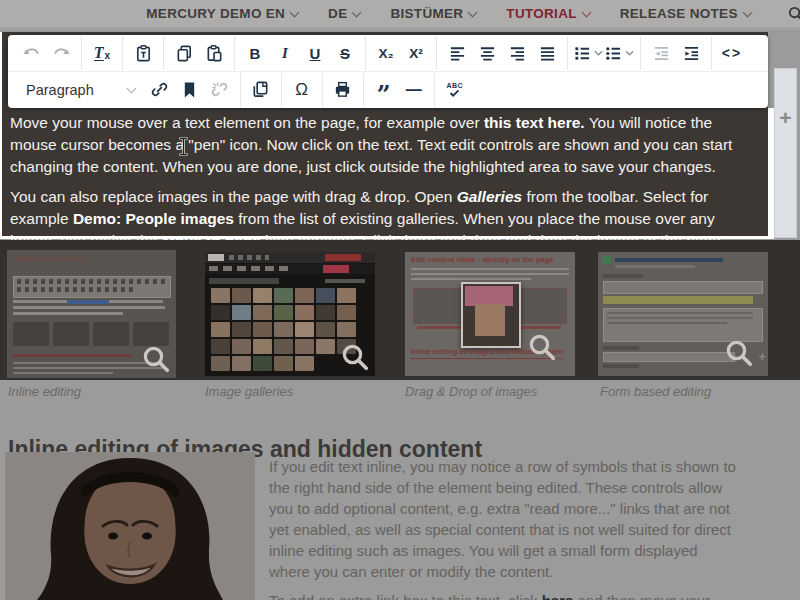 This screenshot has width=800, height=600. What do you see at coordinates (290, 314) in the screenshot?
I see `thumbnail-image-galleries` at bounding box center [290, 314].